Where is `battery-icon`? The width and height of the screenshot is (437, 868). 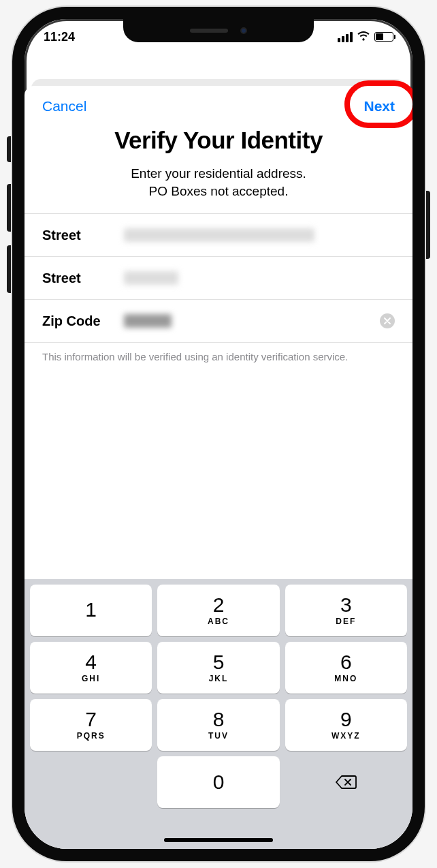 battery-icon is located at coordinates (384, 37).